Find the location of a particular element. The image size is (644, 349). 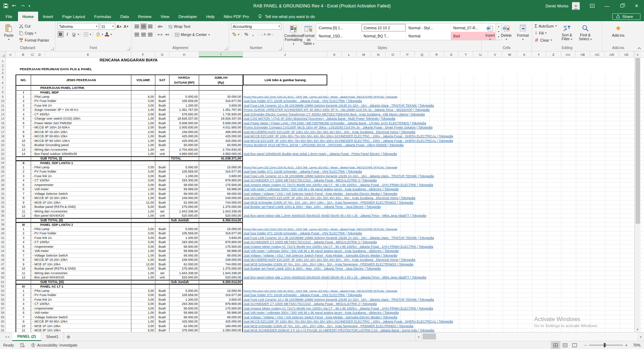

font-dialog-launcher is located at coordinates (129, 49).